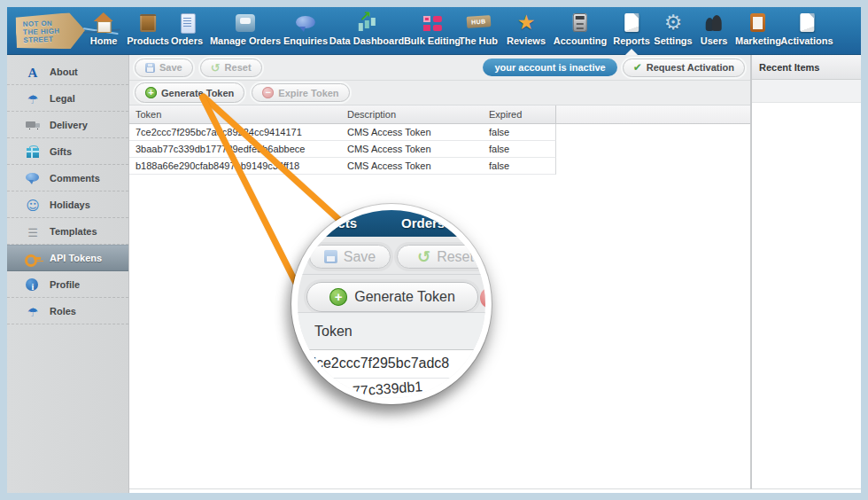 The height and width of the screenshot is (500, 868). I want to click on expired-cell: false, so click(519, 166).